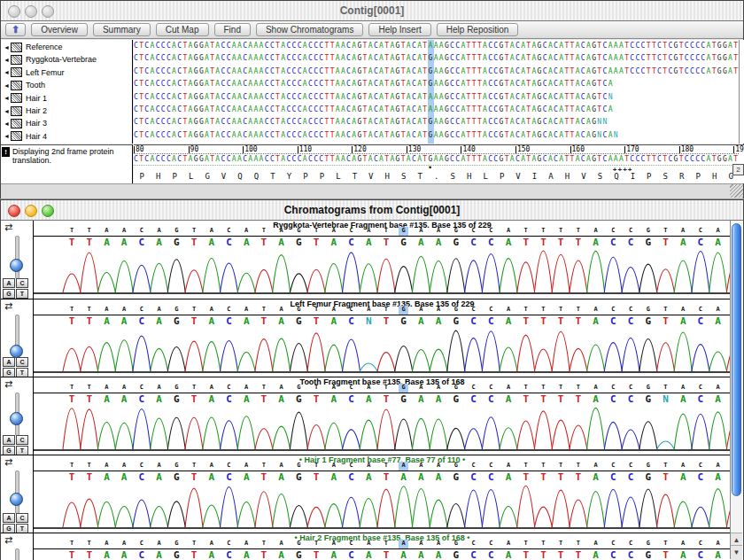  What do you see at coordinates (372, 11) in the screenshot?
I see `contig-titlebar: Contig[0001]` at bounding box center [372, 11].